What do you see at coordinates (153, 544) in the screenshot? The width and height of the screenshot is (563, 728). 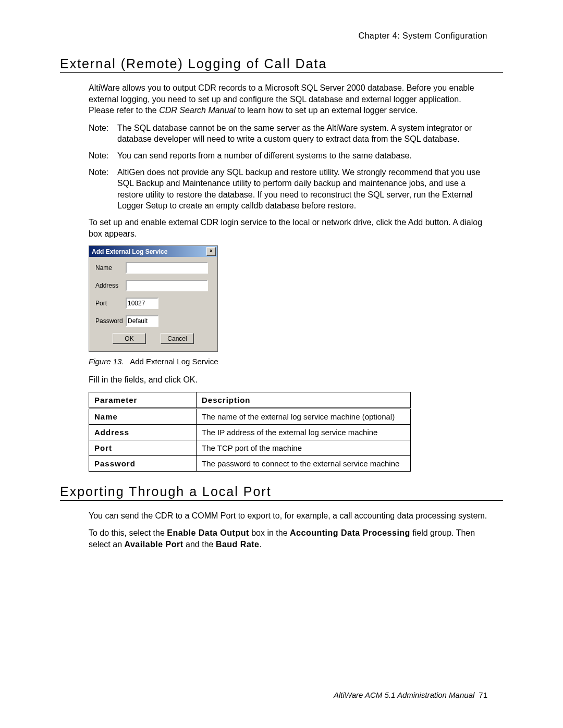 I see `p2-f: Available Port` at bounding box center [153, 544].